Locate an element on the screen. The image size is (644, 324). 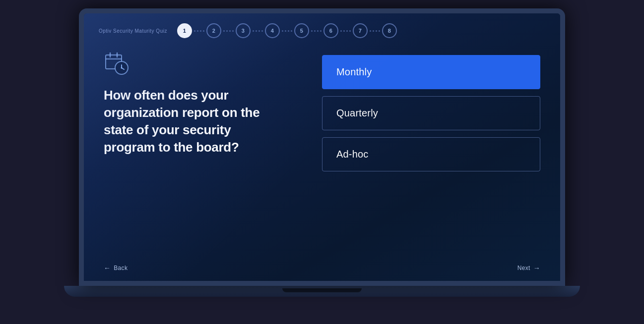
step-8: 8 is located at coordinates (389, 31).